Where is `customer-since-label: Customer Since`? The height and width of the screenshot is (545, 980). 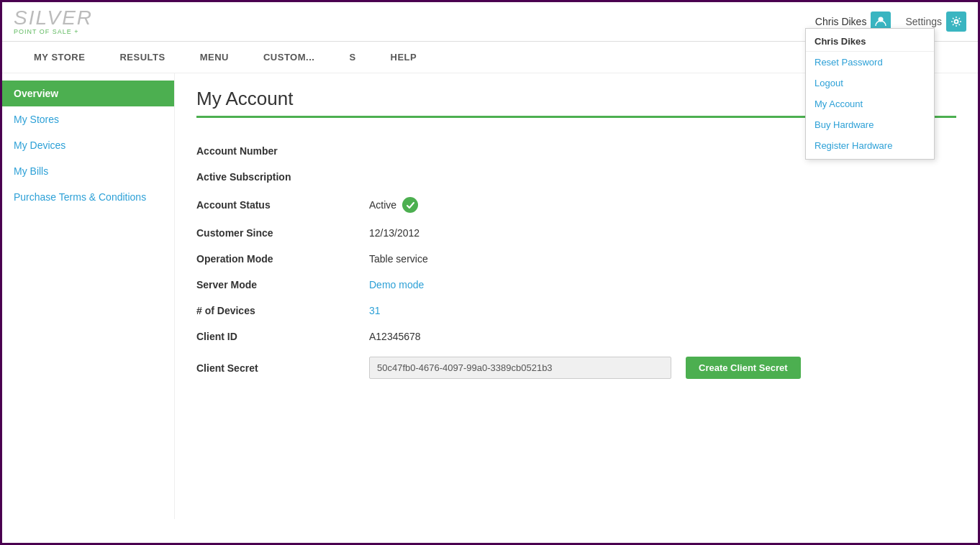
customer-since-label: Customer Since is located at coordinates (283, 233).